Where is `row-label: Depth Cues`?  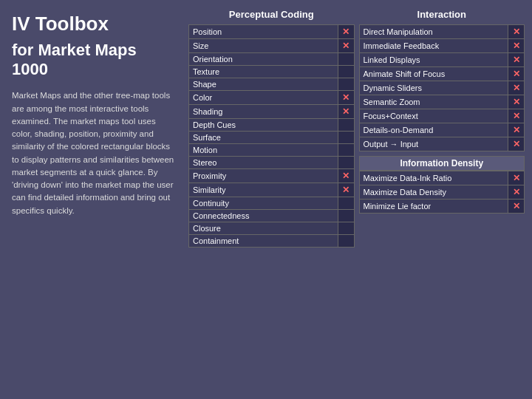 row-label: Depth Cues is located at coordinates (264, 126).